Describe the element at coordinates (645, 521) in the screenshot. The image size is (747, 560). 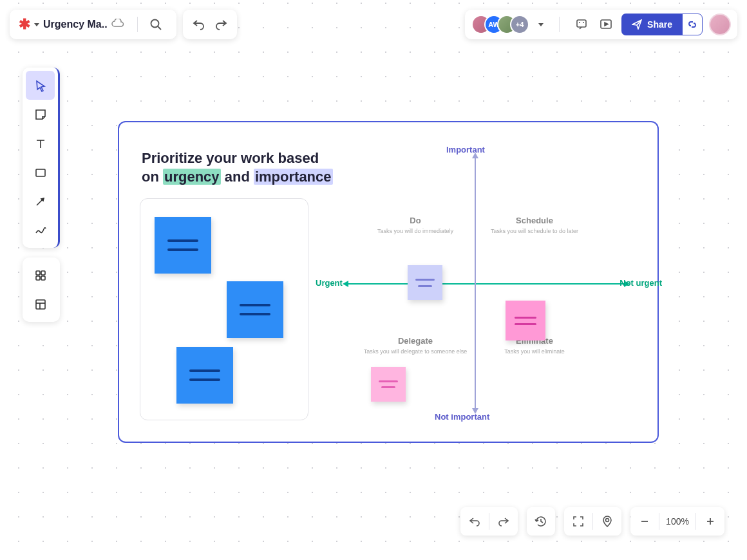
I see `zoom-out-button` at that location.